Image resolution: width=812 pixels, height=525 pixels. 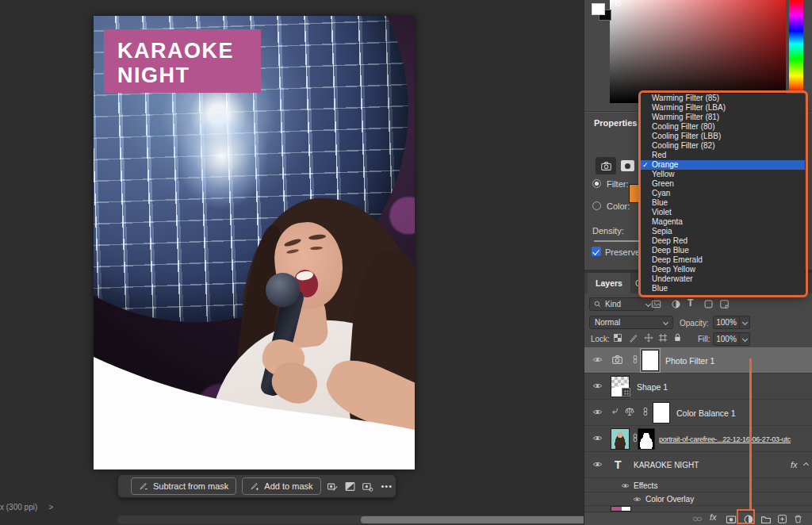 What do you see at coordinates (618, 338) in the screenshot?
I see `lock-transparency-button` at bounding box center [618, 338].